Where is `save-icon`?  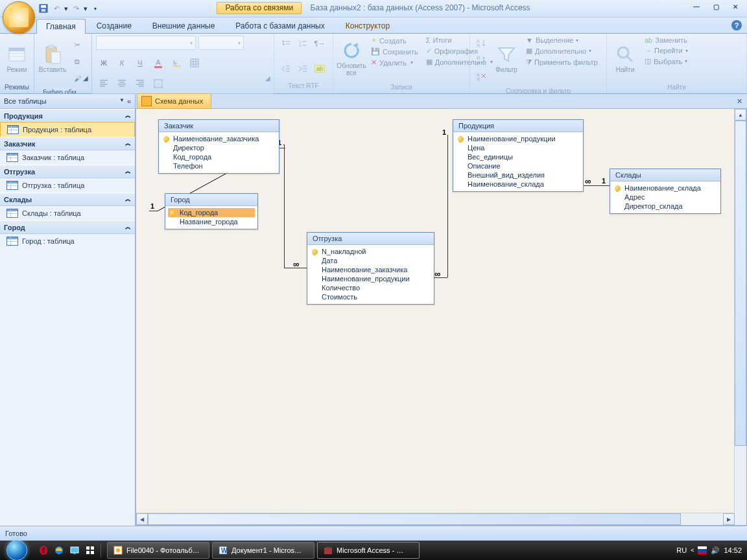
save-icon is located at coordinates (43, 8).